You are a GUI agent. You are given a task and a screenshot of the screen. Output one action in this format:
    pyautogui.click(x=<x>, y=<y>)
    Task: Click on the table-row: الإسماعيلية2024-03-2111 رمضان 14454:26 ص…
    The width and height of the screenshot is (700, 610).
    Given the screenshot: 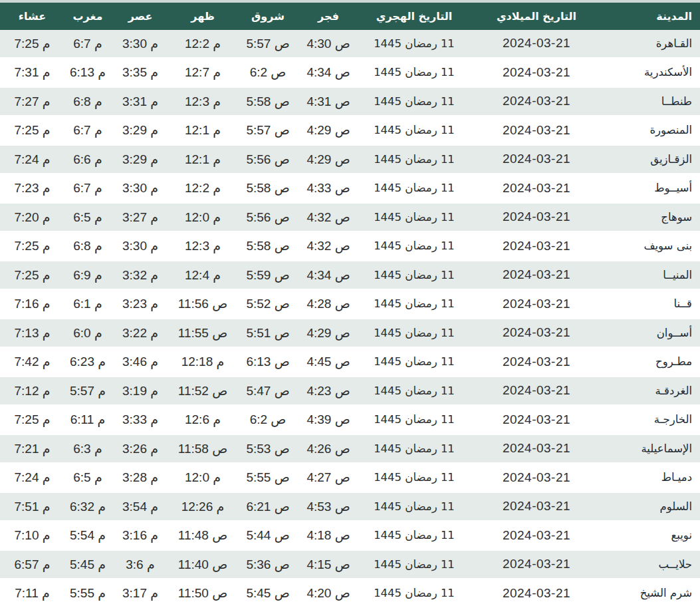 What is the action you would take?
    pyautogui.click(x=350, y=449)
    